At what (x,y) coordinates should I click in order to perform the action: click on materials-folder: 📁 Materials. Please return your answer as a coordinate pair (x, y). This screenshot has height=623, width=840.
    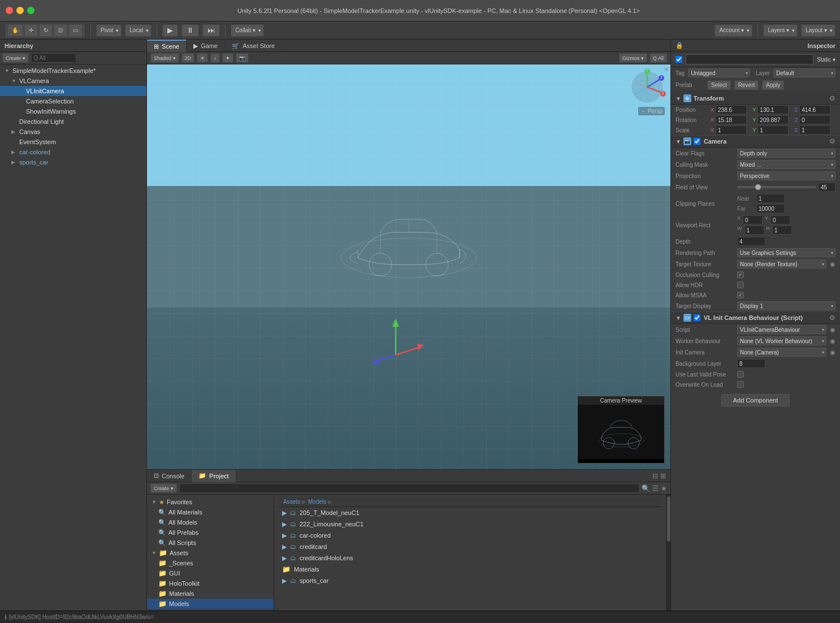
    Looking at the image, I should click on (210, 594).